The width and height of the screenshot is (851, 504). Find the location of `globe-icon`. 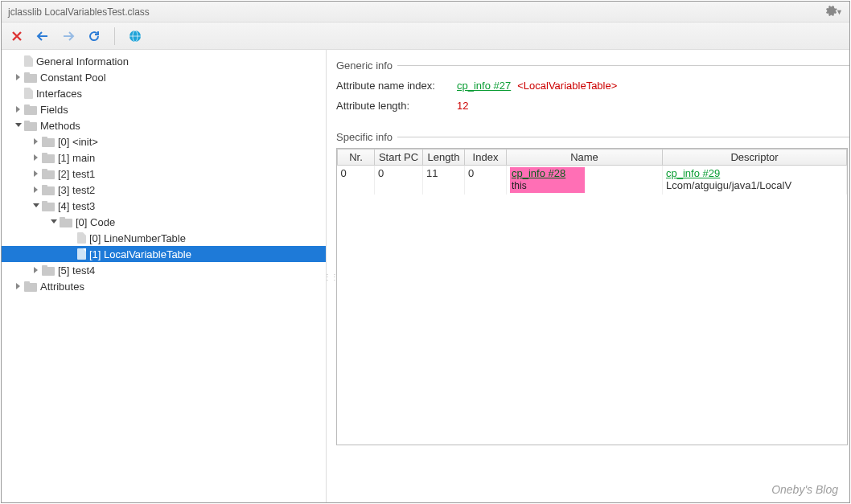

globe-icon is located at coordinates (135, 36).